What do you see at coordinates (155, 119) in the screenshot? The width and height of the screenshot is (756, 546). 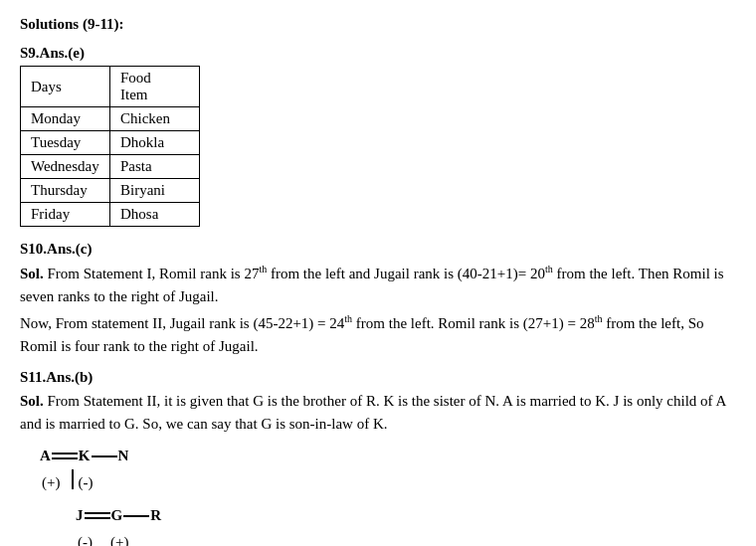 I see `table-row: Chicken` at bounding box center [155, 119].